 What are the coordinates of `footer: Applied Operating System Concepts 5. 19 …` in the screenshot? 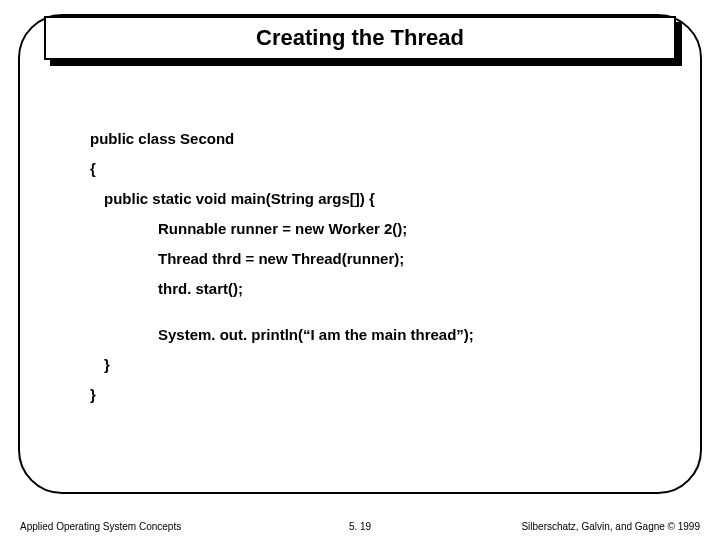 It's located at (360, 522).